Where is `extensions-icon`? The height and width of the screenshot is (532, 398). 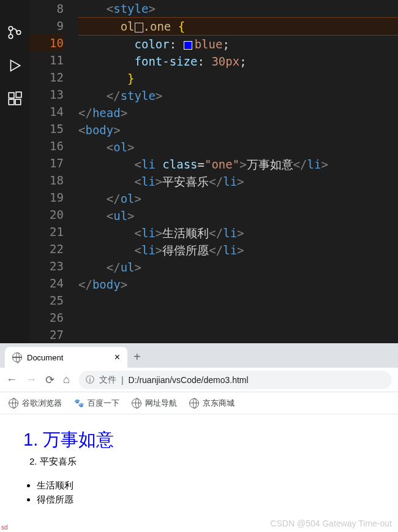 extensions-icon is located at coordinates (15, 99).